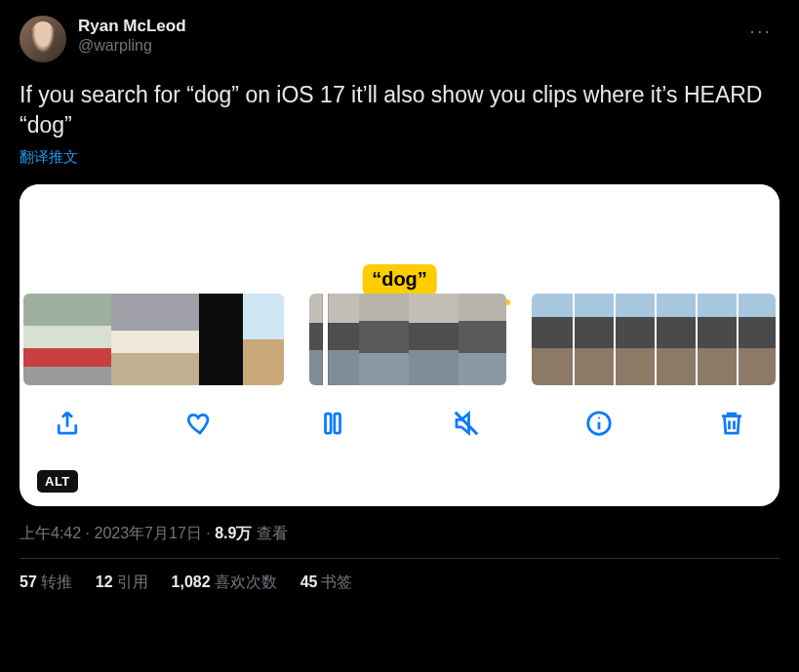  What do you see at coordinates (333, 423) in the screenshot?
I see `pause-icon` at bounding box center [333, 423].